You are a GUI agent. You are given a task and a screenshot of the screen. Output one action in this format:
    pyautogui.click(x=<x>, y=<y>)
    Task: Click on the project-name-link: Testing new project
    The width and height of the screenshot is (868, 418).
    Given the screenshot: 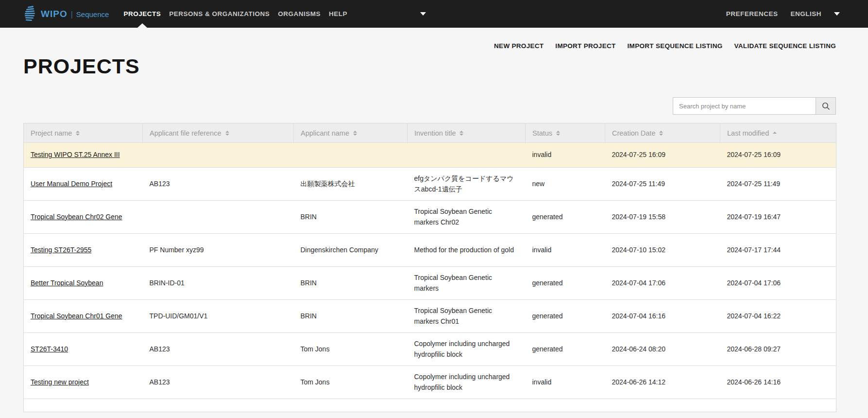 What is the action you would take?
    pyautogui.click(x=60, y=382)
    